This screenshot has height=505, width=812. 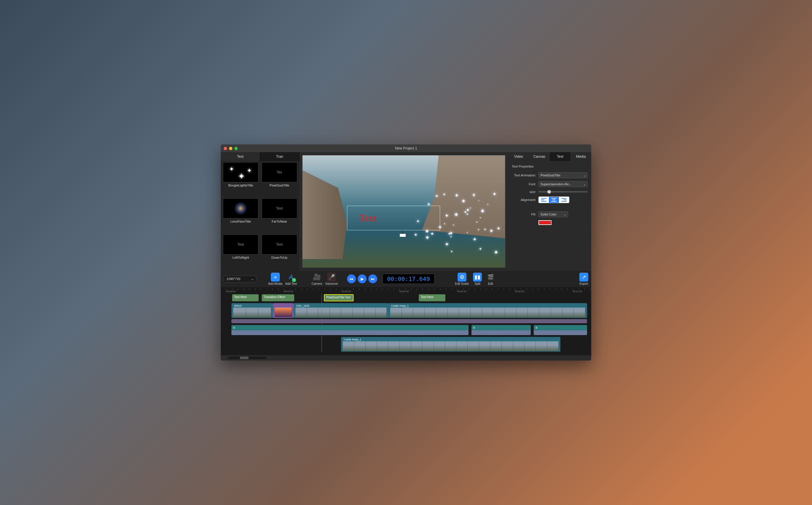 What do you see at coordinates (409, 344) in the screenshot?
I see `video-track-2: Castle Keep_1` at bounding box center [409, 344].